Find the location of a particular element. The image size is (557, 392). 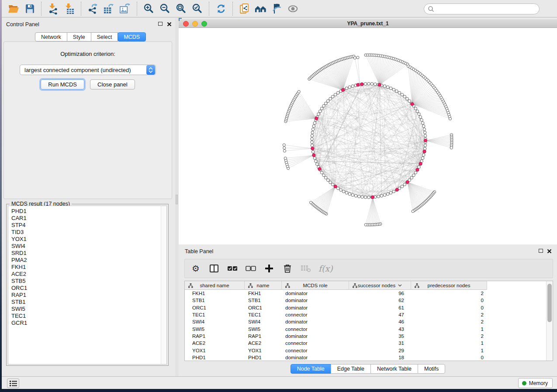

close-panel-icon is located at coordinates (170, 24).